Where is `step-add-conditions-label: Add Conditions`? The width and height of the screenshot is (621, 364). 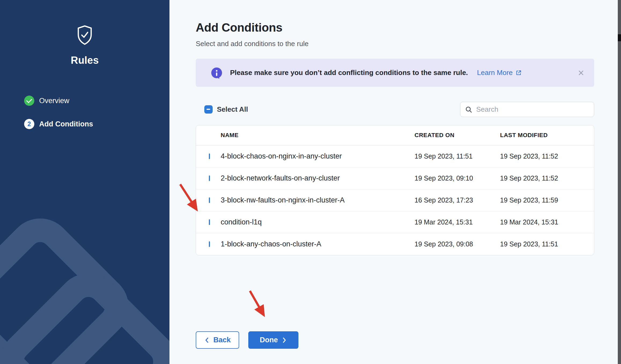 step-add-conditions-label: Add Conditions is located at coordinates (66, 124).